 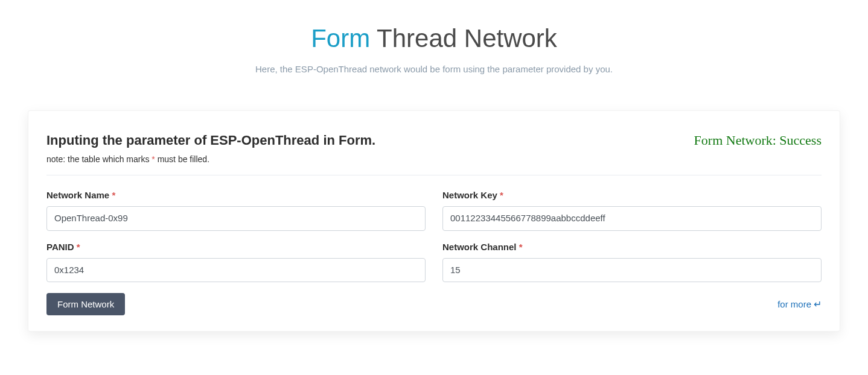 I want to click on network-channel-label: Network Channel *, so click(x=632, y=247).